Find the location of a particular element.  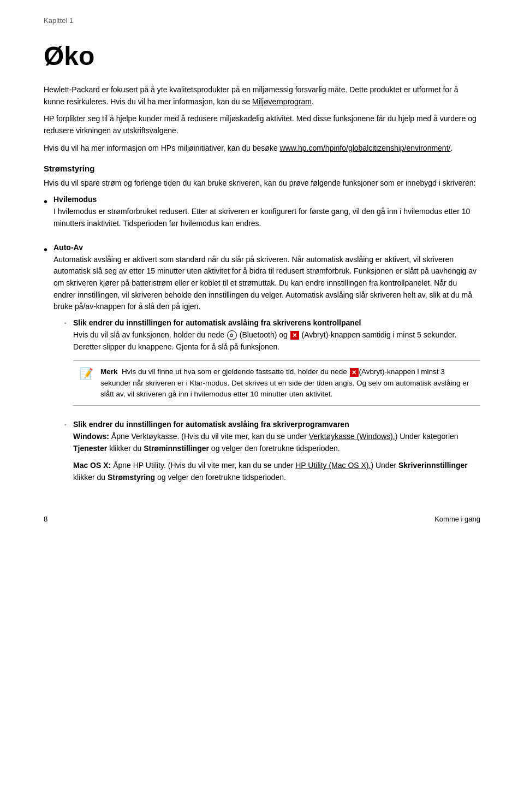

sub-bullet-title-2: Slik endrer du innstillingen for automat… is located at coordinates (277, 424).